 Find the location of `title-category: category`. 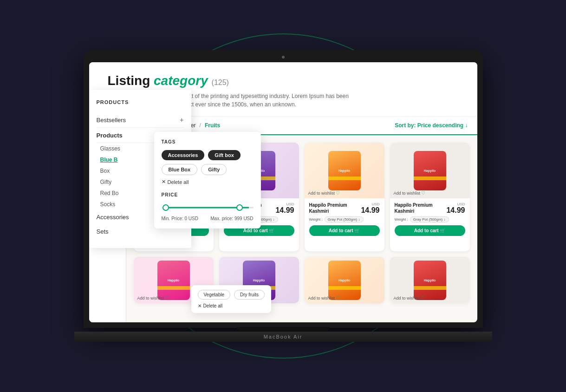

title-category: category is located at coordinates (181, 81).